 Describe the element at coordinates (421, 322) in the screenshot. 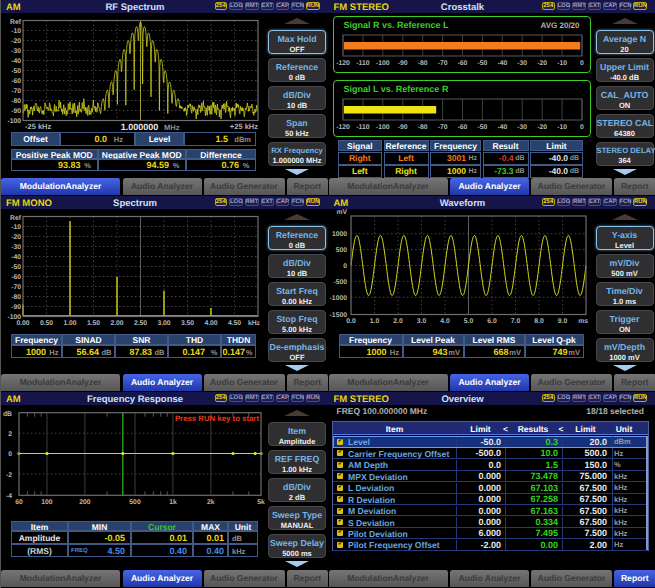

I see `svg-text: 3.0` at that location.